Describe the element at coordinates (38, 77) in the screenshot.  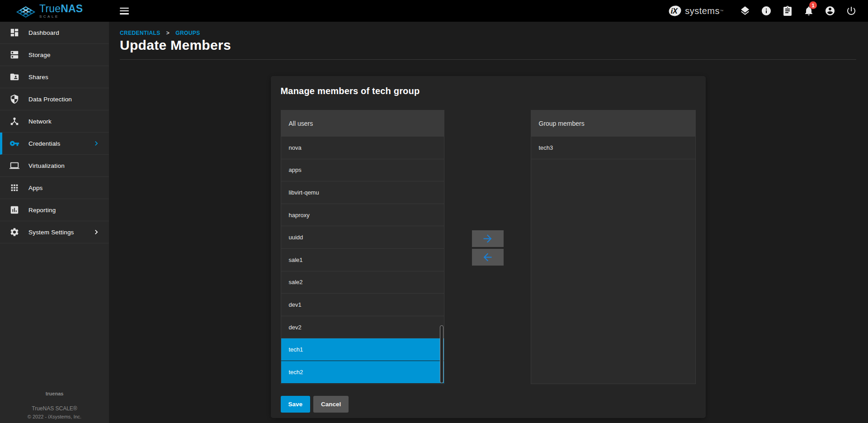
I see `sidebar-item-label: Shares` at that location.